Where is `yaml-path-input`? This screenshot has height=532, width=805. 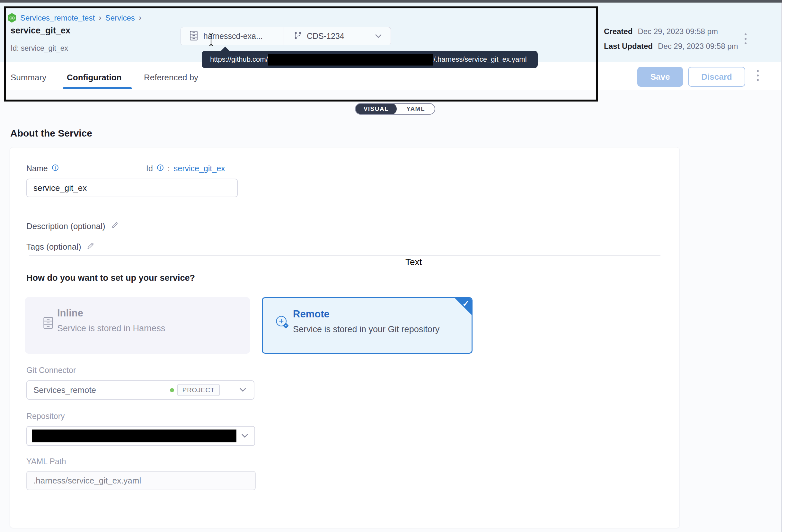 yaml-path-input is located at coordinates (141, 480).